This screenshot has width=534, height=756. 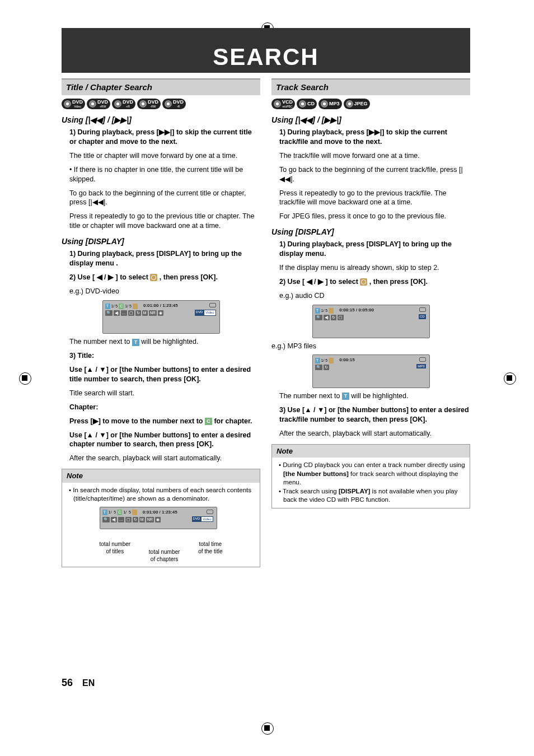 I want to click on icon: ◀), so click(x=114, y=520).